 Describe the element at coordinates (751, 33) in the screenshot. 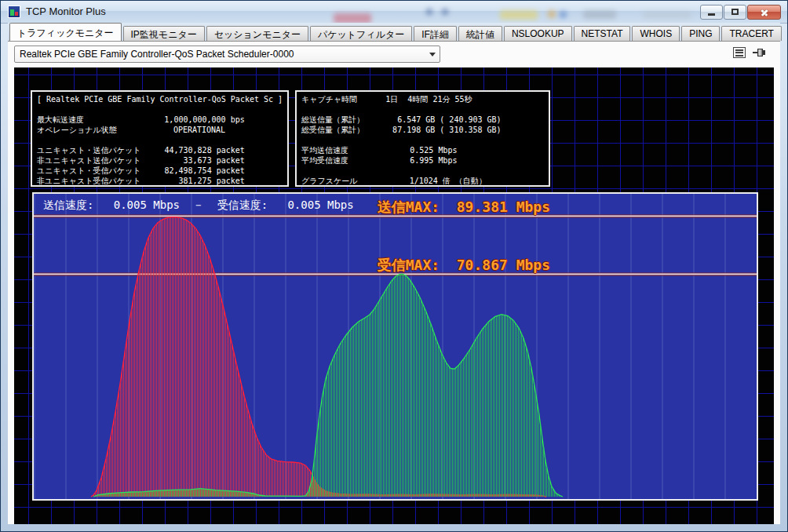

I see `tab-tracert: TRACERT` at that location.